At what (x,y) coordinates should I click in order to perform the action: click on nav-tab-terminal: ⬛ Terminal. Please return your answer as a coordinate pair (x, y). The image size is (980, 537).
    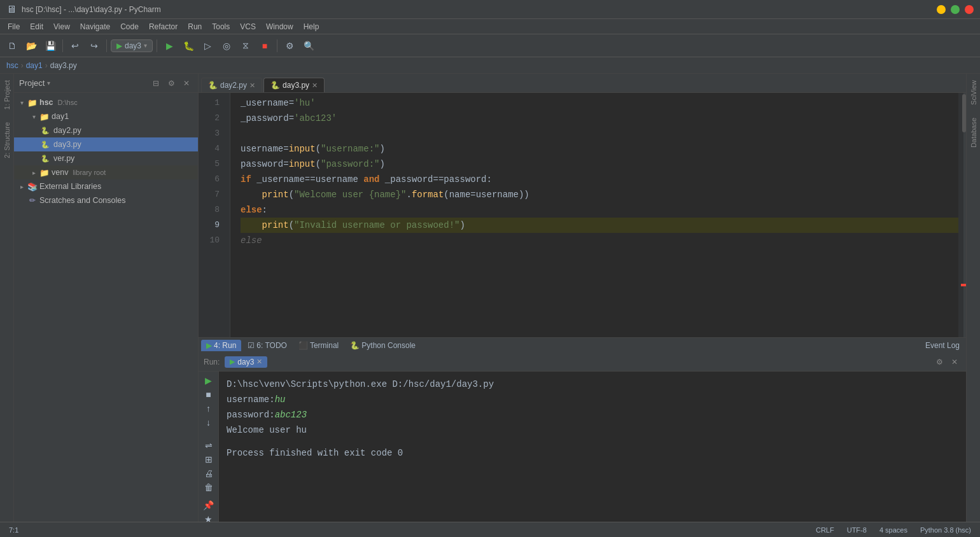
    Looking at the image, I should click on (318, 345).